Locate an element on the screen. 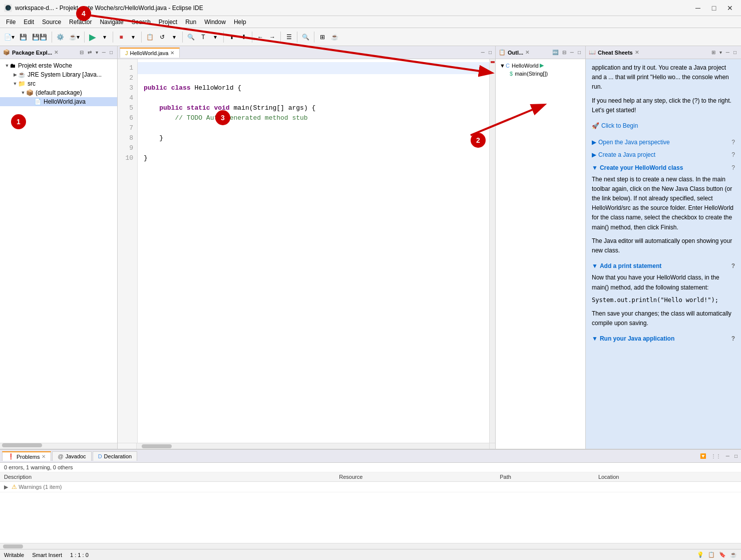 The height and width of the screenshot is (560, 741). editor-hscroll is located at coordinates (313, 446).